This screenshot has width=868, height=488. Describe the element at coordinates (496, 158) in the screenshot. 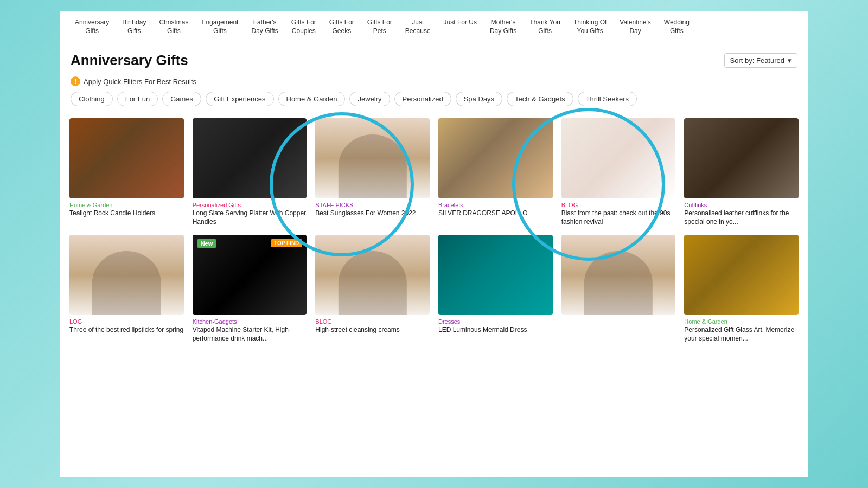

I see `product-image-p4` at that location.